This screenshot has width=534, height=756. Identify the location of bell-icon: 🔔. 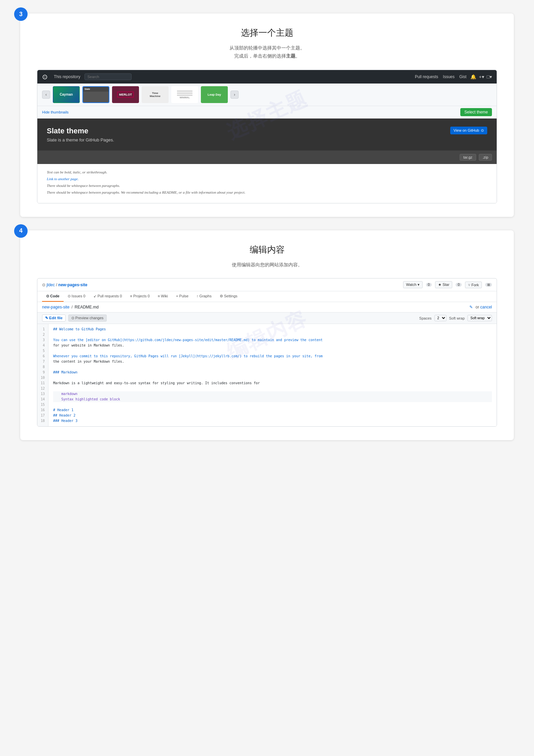
(473, 77).